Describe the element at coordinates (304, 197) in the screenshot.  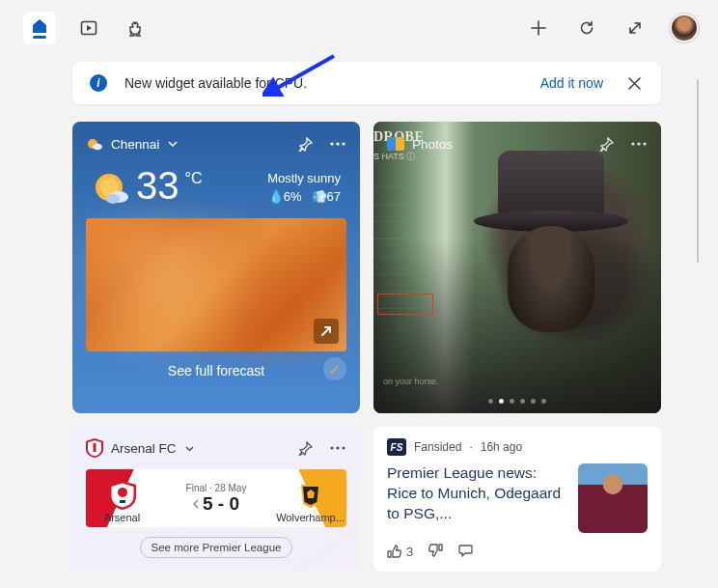
I see `weather-stats: 💧6% 💨67` at that location.